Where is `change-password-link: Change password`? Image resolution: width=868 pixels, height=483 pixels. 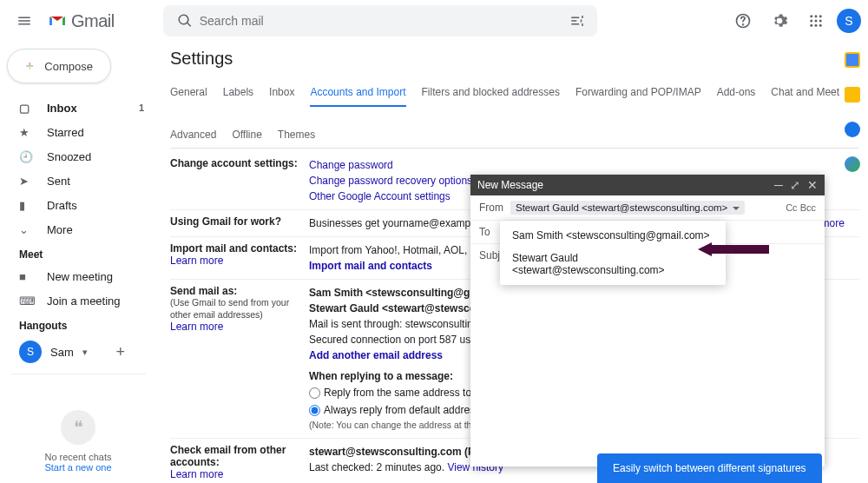
change-password-link: Change password is located at coordinates (351, 165).